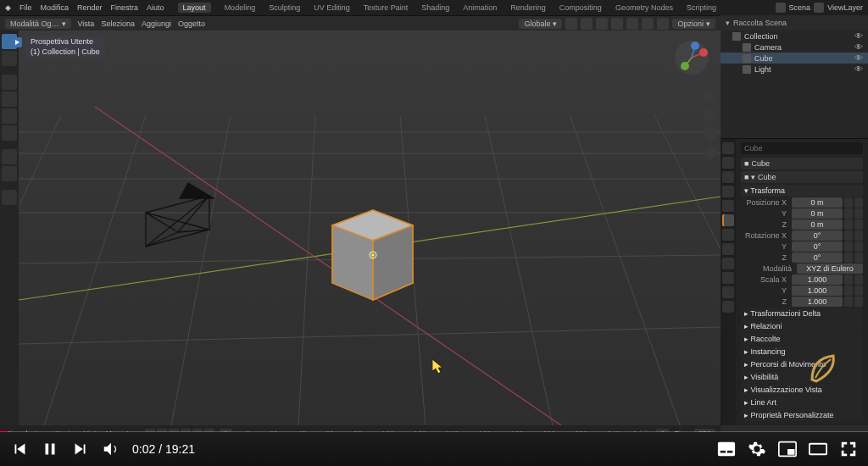  What do you see at coordinates (817, 302) in the screenshot?
I see `field-scalez: 1.000` at bounding box center [817, 302].